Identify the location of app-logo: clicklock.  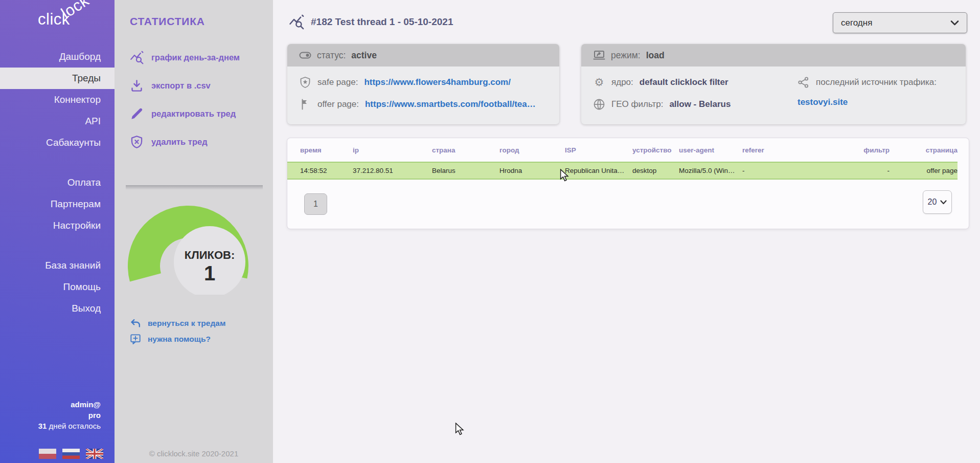
(69, 19).